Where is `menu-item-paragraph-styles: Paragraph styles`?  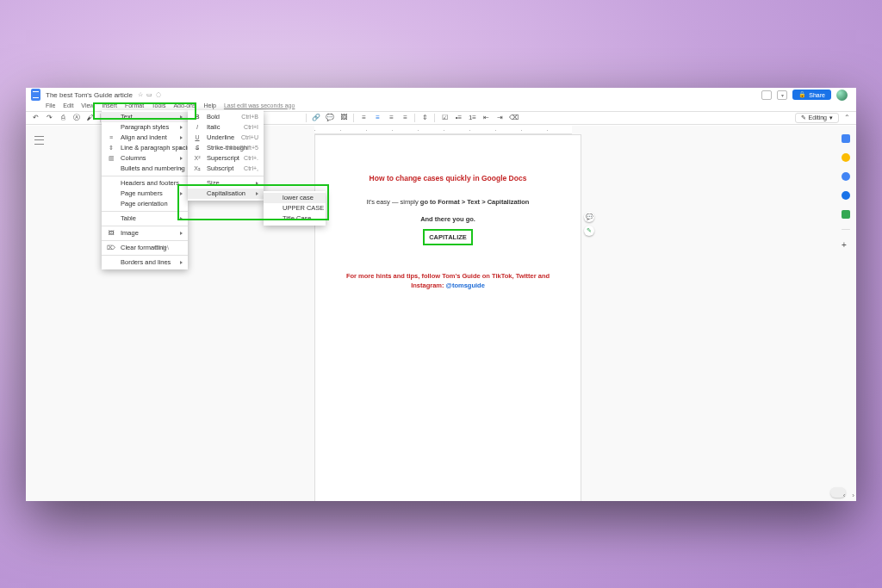
menu-item-paragraph-styles: Paragraph styles is located at coordinates (145, 127).